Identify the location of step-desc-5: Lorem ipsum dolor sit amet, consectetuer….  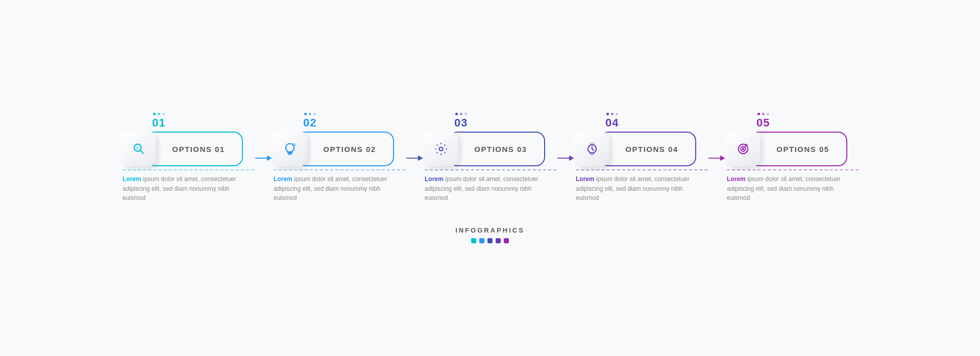
(793, 189).